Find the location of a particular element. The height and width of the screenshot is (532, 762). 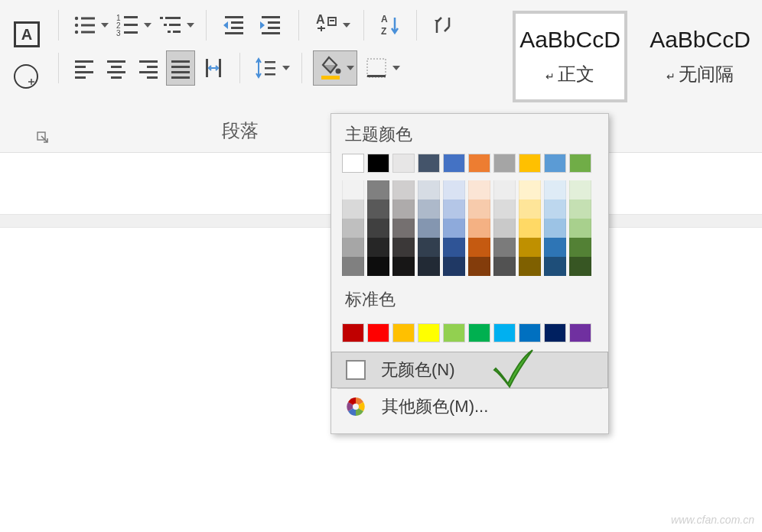

more-colors-label: 其他颜色(M)... is located at coordinates (435, 407).